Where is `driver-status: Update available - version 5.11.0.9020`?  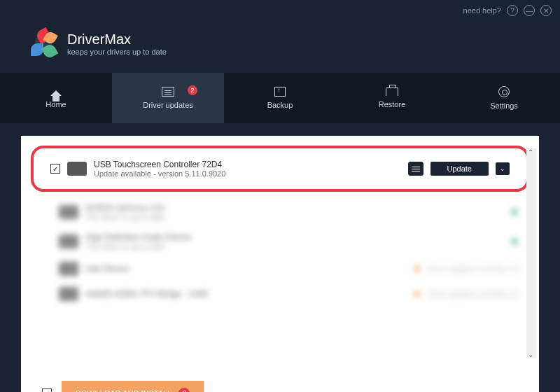
driver-status: Update available - version 5.11.0.9020 is located at coordinates (248, 174).